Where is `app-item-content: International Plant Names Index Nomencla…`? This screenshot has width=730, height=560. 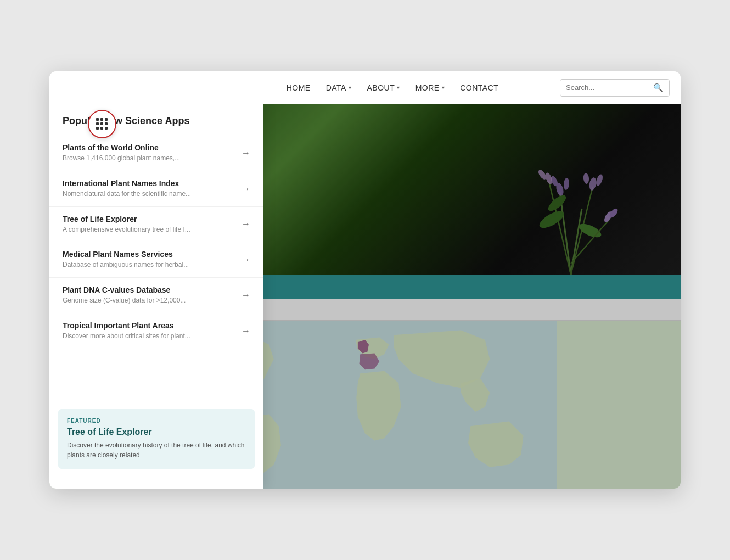 app-item-content: International Plant Names Index Nomencla… is located at coordinates (149, 189).